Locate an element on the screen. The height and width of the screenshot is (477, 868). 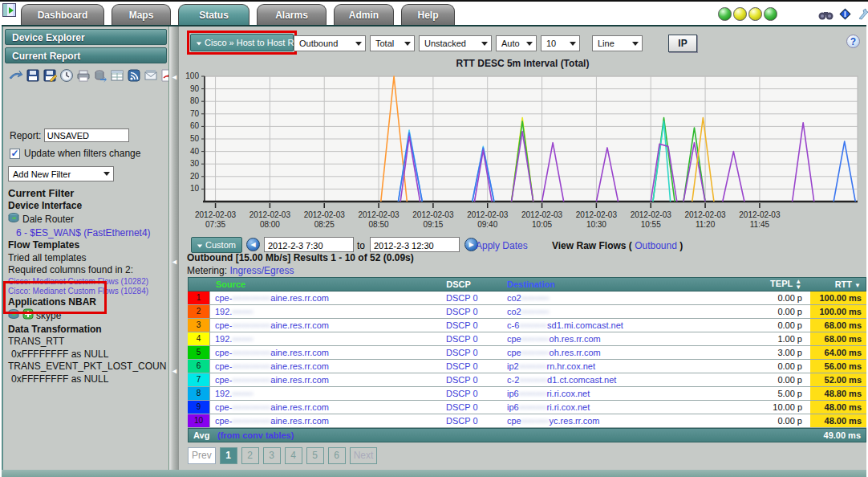
schedule-clock-icon is located at coordinates (67, 77).